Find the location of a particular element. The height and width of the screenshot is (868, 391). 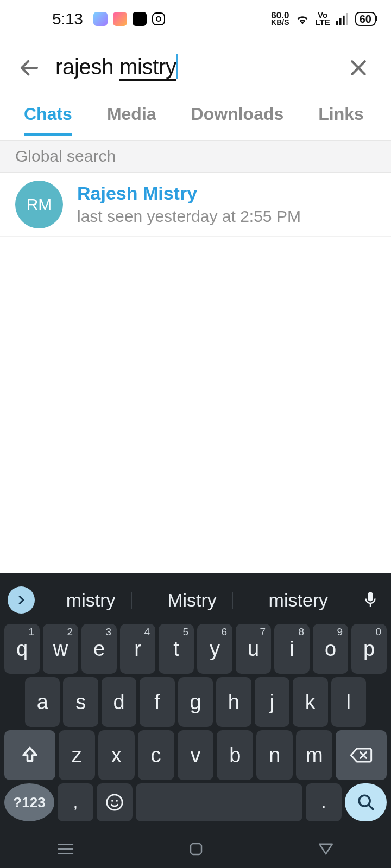

tab-chats: Chats is located at coordinates (48, 119).